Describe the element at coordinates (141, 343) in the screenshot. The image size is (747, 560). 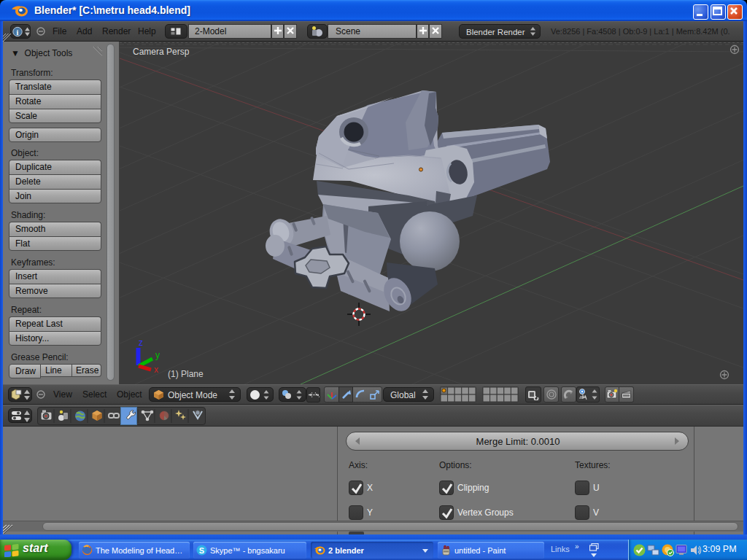
I see `svg-text: z` at that location.